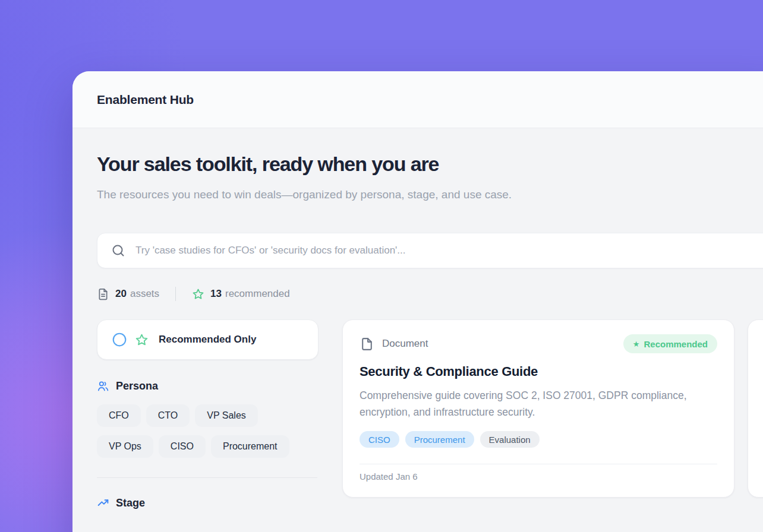 This screenshot has height=532, width=763. Describe the element at coordinates (440, 439) in the screenshot. I see `tag-procurement: Procurement` at that location.